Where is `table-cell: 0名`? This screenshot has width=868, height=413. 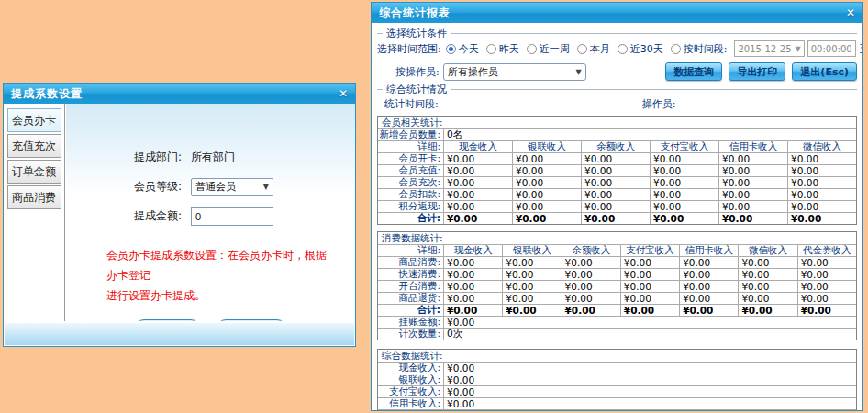
table-cell: 0名 is located at coordinates (650, 135).